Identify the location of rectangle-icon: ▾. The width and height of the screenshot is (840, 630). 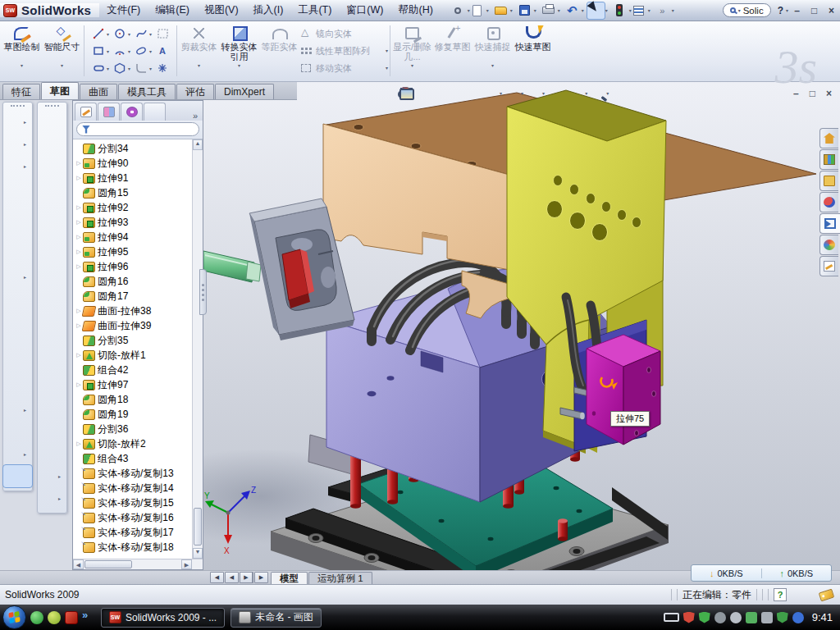
(98, 51).